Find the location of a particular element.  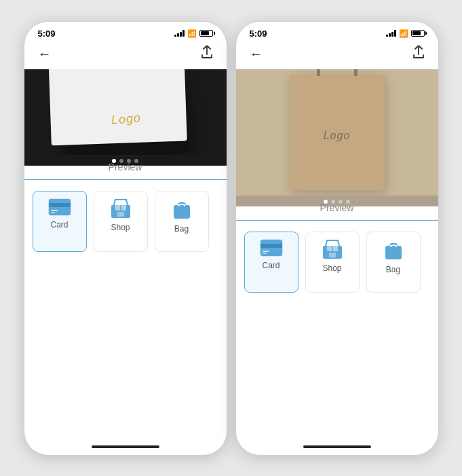

image-area-2: Logo is located at coordinates (337, 132).